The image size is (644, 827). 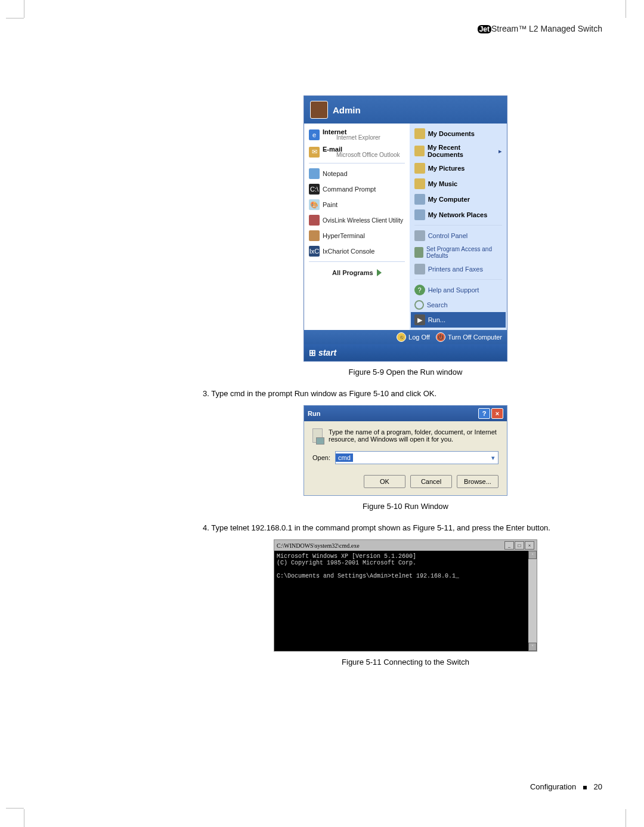 I want to click on app-ixchariot: IxCIxChariot Console, so click(x=357, y=251).